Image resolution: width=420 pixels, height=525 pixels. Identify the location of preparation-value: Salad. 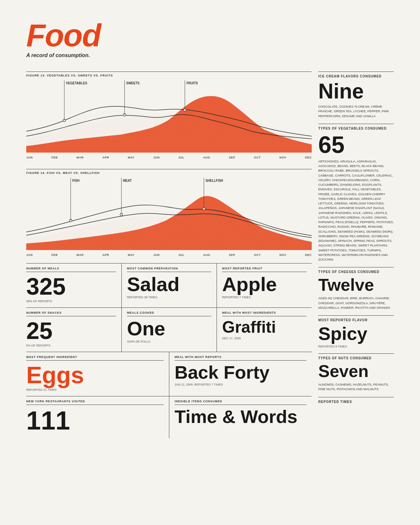
(169, 284).